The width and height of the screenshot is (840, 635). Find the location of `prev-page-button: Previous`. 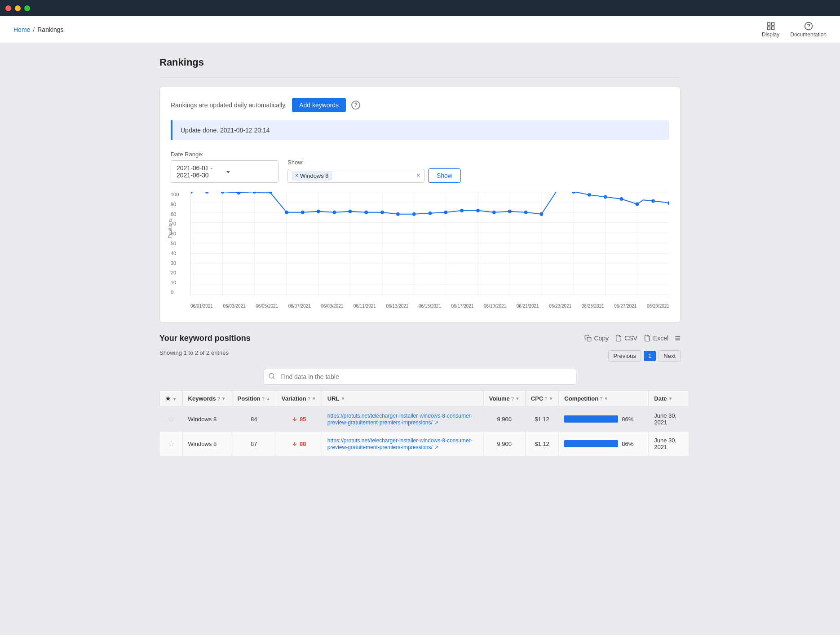

prev-page-button: Previous is located at coordinates (624, 356).